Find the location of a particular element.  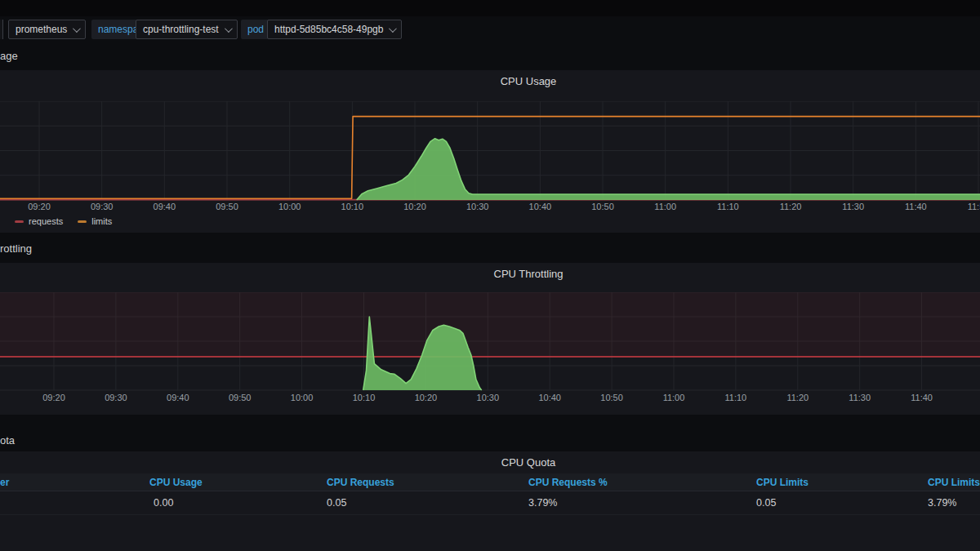

series-line-limits is located at coordinates (490, 158).